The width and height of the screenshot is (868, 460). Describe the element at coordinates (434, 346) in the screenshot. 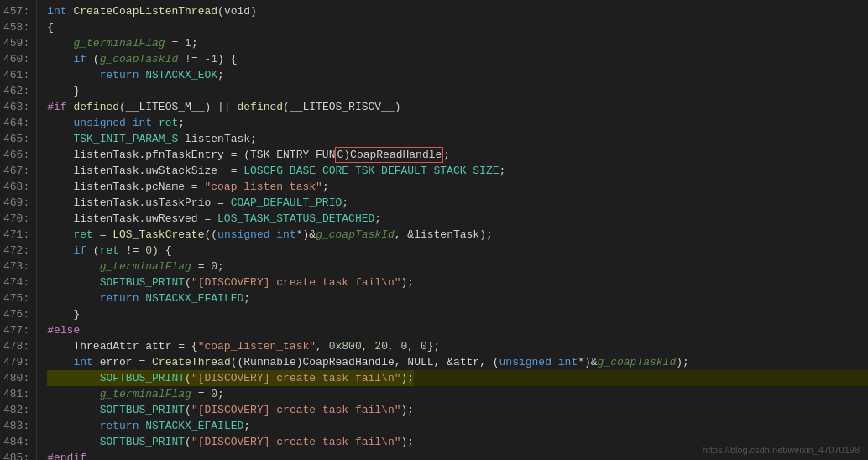

I see `code-token: };` at that location.